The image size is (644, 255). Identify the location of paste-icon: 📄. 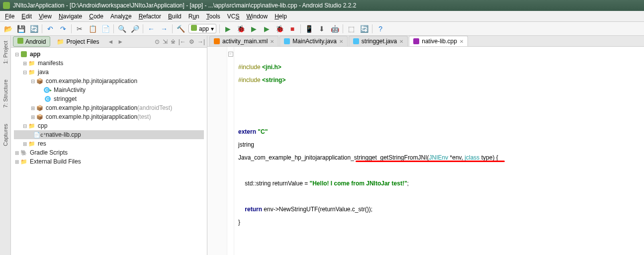
(105, 29).